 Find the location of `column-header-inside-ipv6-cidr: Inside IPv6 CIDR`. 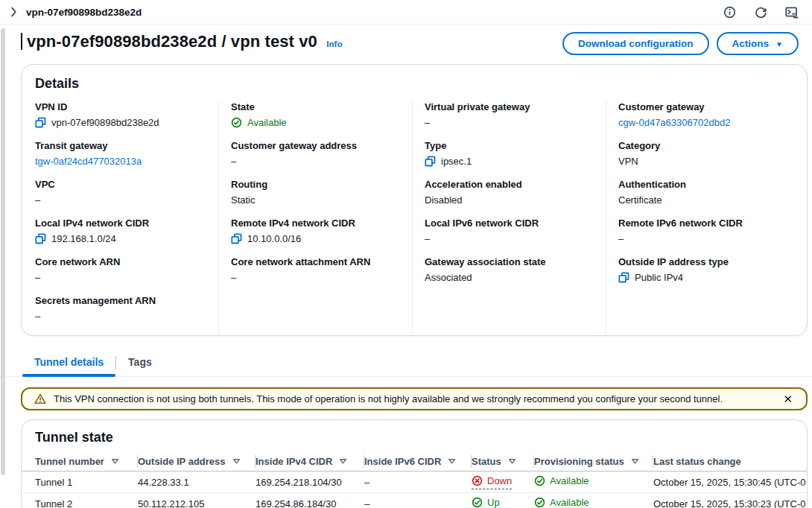

column-header-inside-ipv6-cidr: Inside IPv6 CIDR is located at coordinates (418, 462).